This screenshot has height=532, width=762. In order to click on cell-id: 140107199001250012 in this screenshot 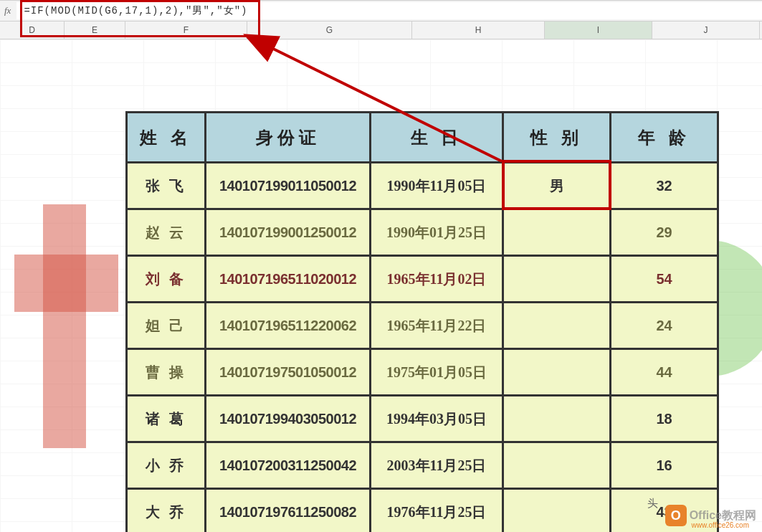, I will do `click(288, 232)`.